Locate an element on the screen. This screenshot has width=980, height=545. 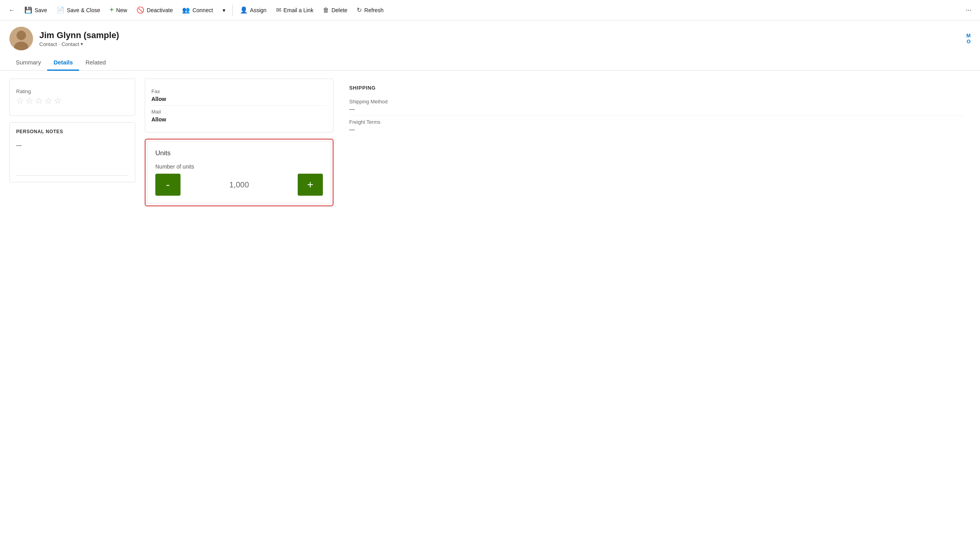
plus-label: + is located at coordinates (310, 185).